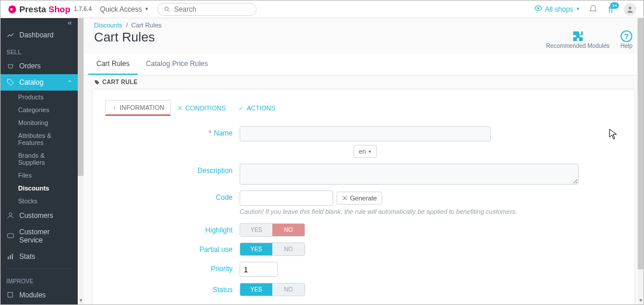  I want to click on sidebar-sub-discounts: Discounts, so click(39, 188).